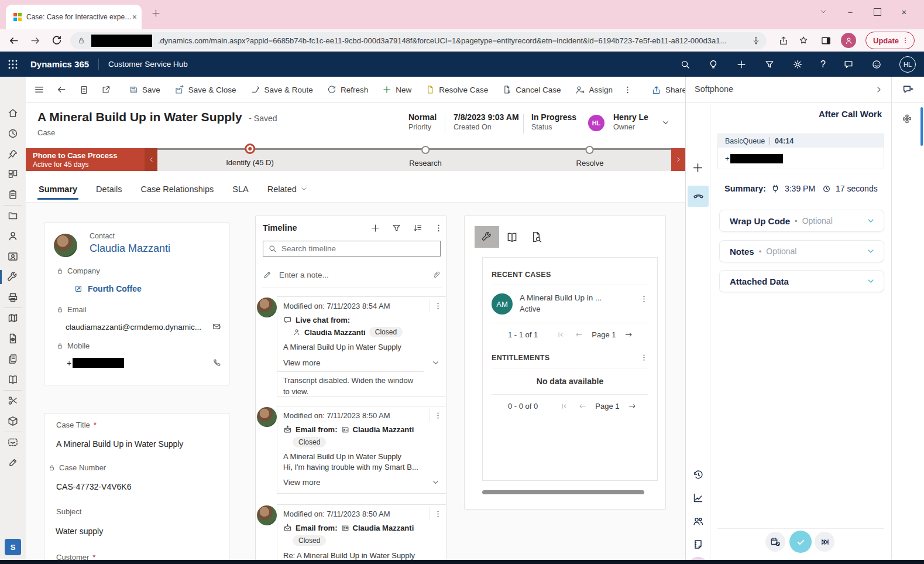 This screenshot has height=564, width=924. I want to click on next-page-icon, so click(628, 335).